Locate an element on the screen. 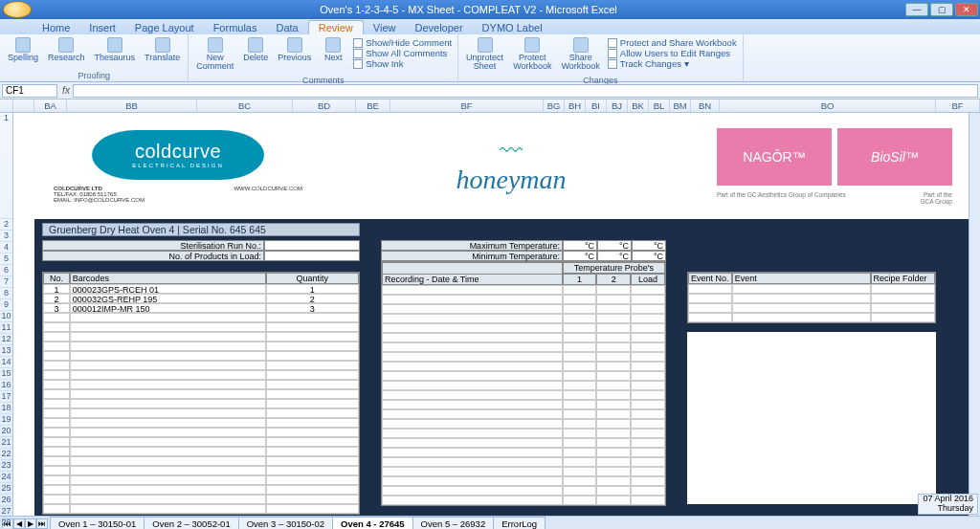 This screenshot has width=980, height=529. col-BJ: BJ is located at coordinates (617, 105).